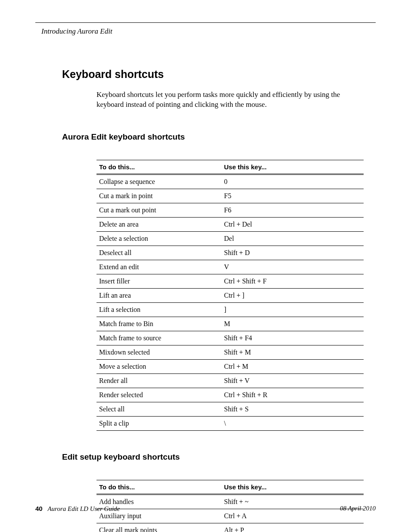  Describe the element at coordinates (293, 338) in the screenshot. I see `shortcut-key: Shift + F4` at that location.